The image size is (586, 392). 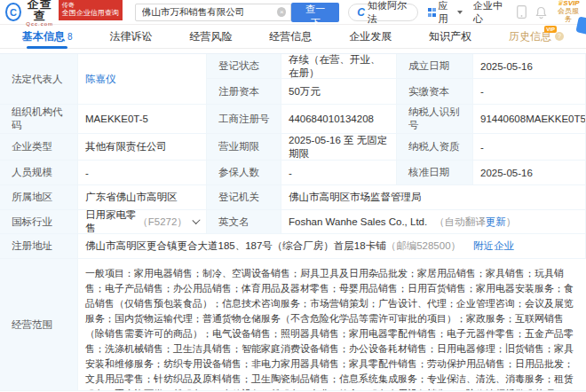 I want to click on tab-operation-risk: 经营风险, so click(x=210, y=37).